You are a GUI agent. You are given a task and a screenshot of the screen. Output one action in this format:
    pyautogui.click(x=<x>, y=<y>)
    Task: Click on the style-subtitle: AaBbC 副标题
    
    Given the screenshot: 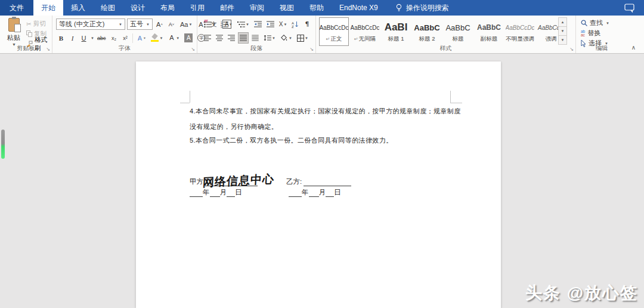 What is the action you would take?
    pyautogui.click(x=489, y=32)
    